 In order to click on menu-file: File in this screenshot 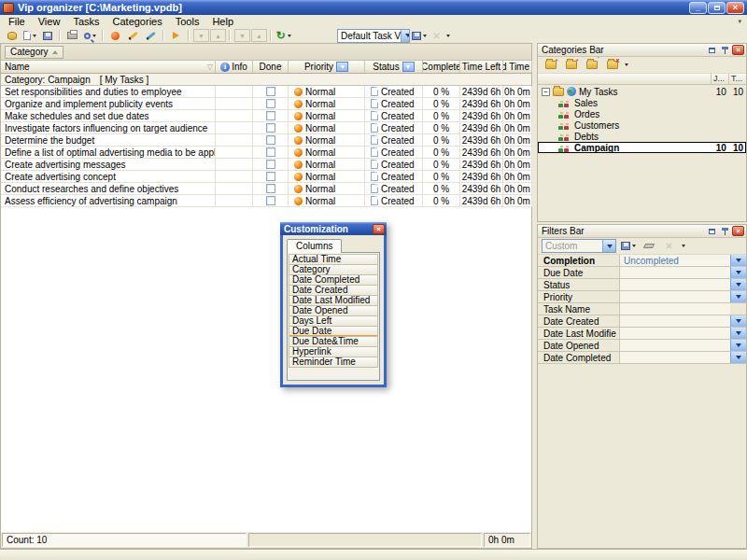, I will do `click(17, 22)`.